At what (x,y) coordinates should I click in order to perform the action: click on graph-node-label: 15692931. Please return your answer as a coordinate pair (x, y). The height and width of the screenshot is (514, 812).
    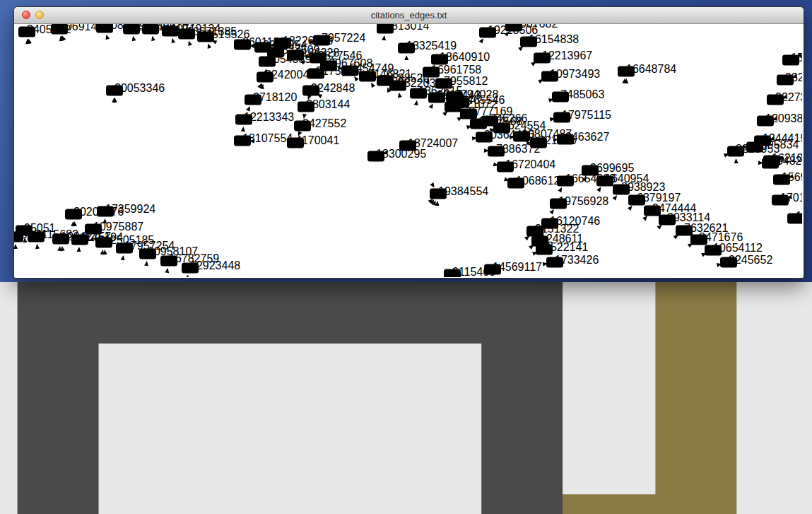
    Looking at the image, I should click on (792, 177).